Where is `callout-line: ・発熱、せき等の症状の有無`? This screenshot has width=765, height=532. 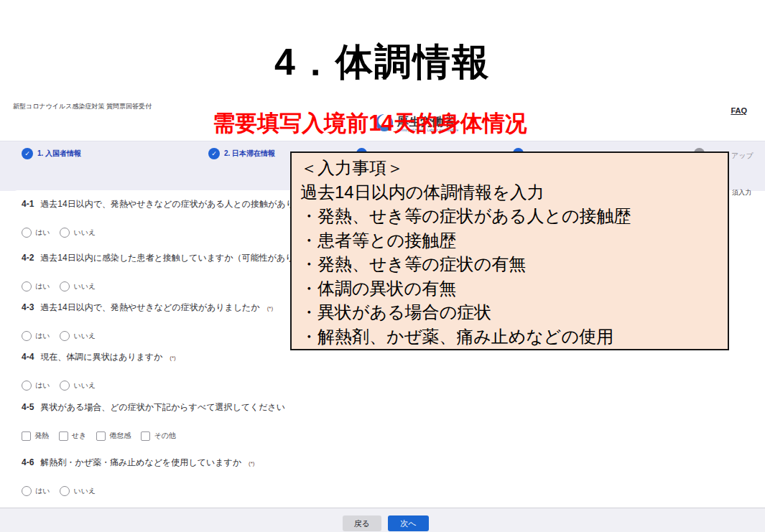 callout-line: ・発熱、せき等の症状の有無 is located at coordinates (510, 264).